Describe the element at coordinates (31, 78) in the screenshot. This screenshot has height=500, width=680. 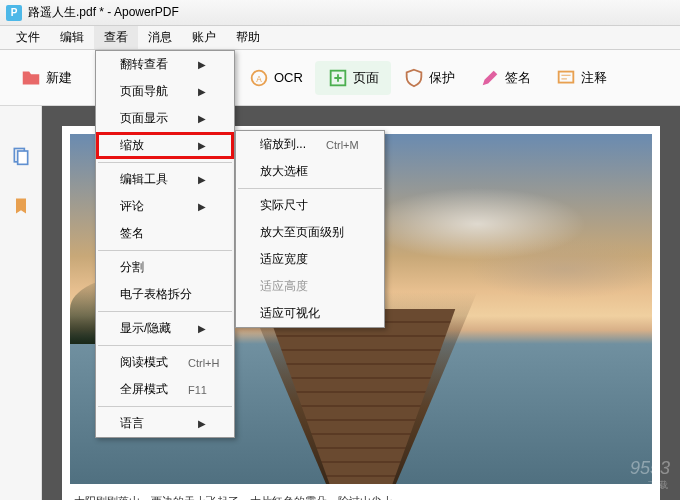
I see `folder-icon` at that location.